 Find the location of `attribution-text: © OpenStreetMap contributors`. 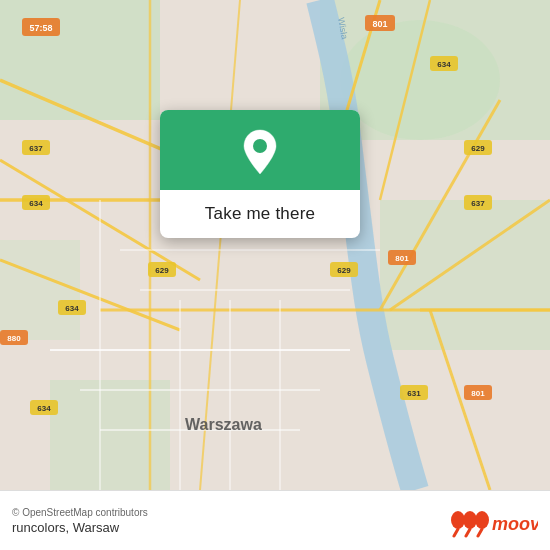

attribution-text: © OpenStreetMap contributors is located at coordinates (80, 512).